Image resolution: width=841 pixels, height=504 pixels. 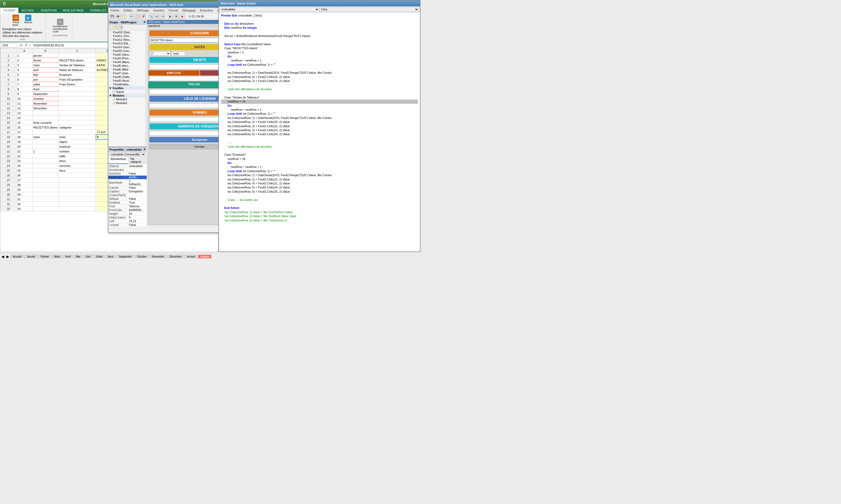 What do you see at coordinates (137, 16) in the screenshot?
I see `vba-copy-btn: 📋` at bounding box center [137, 16].